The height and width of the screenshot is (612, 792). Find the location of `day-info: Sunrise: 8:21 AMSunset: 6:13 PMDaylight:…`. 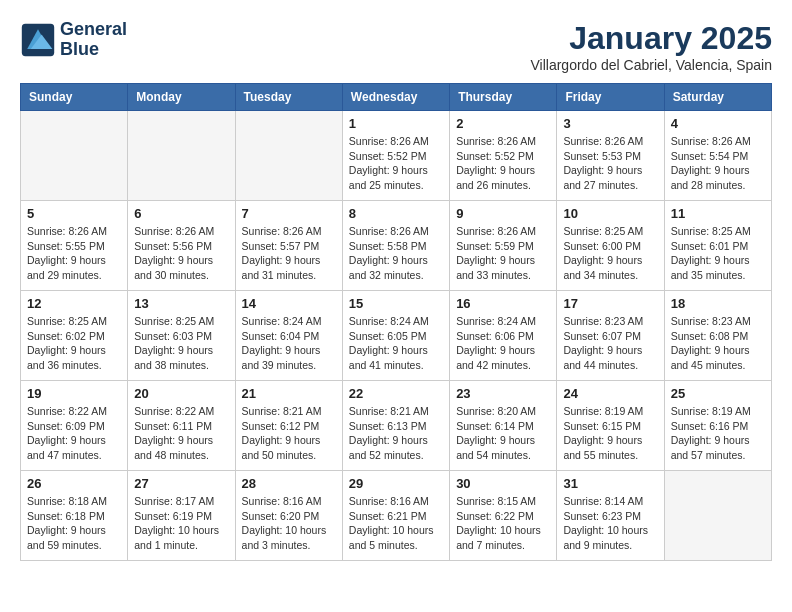

day-info: Sunrise: 8:21 AMSunset: 6:13 PMDaylight:… is located at coordinates (396, 434).